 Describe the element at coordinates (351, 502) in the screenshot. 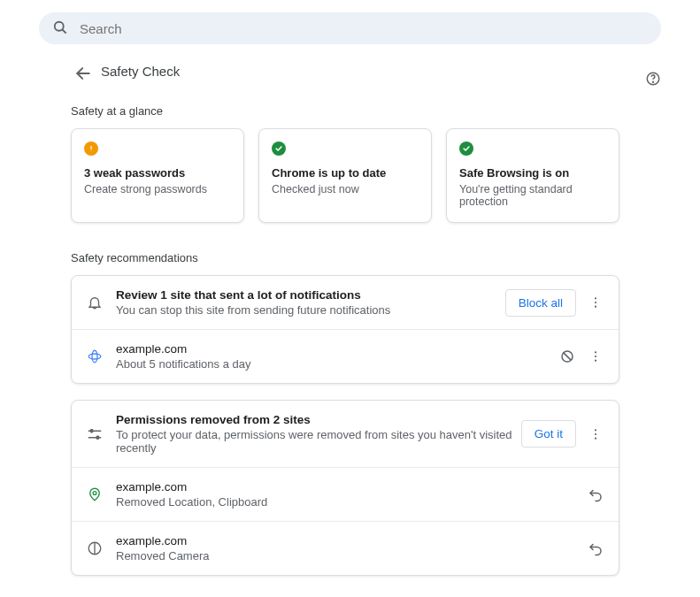

I see `site-detail: Removed Location, Clipboard` at that location.